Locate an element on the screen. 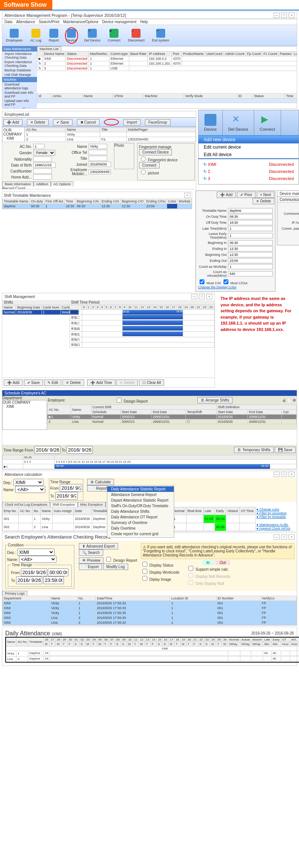 This screenshot has height=868, width=299. zoom-device-button: Device is located at coordinates (211, 123).